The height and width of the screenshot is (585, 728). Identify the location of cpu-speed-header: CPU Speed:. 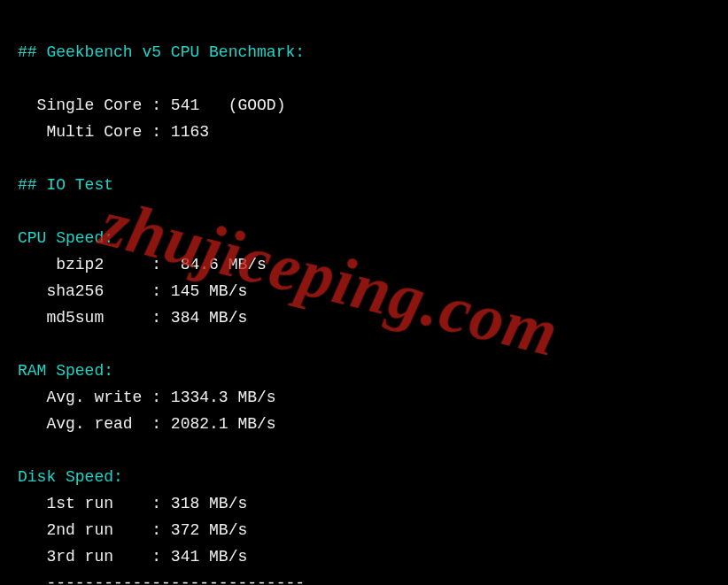
(66, 238).